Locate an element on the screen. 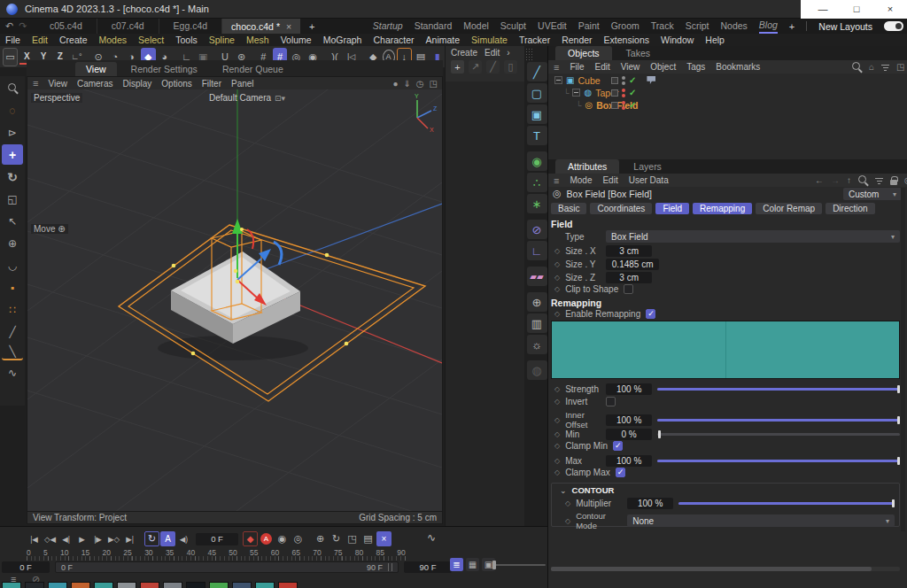 This screenshot has width=907, height=588. square-pen-icon: ▪ is located at coordinates (12, 287).